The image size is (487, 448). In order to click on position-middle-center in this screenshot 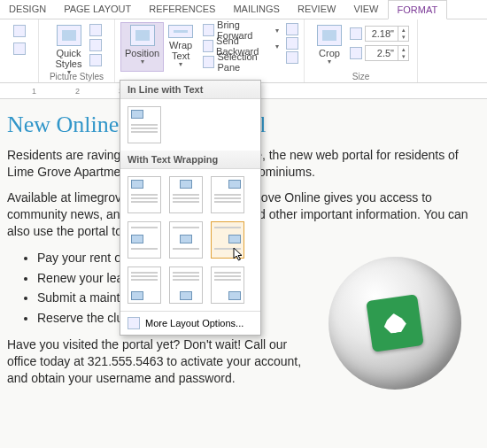, I will do `click(186, 240)`.